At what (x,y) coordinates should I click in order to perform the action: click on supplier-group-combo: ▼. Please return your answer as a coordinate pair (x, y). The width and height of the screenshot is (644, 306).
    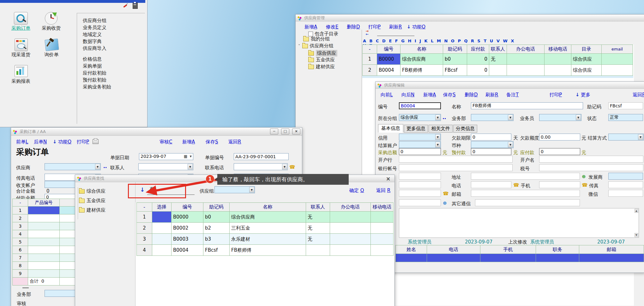
    Looking at the image, I should click on (235, 190).